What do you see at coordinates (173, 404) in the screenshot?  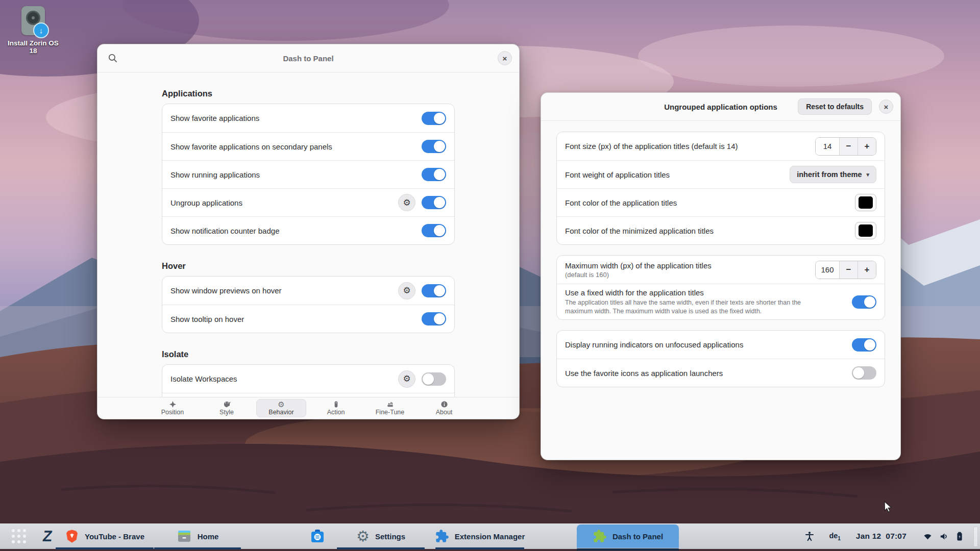 I see `position-icon` at bounding box center [173, 404].